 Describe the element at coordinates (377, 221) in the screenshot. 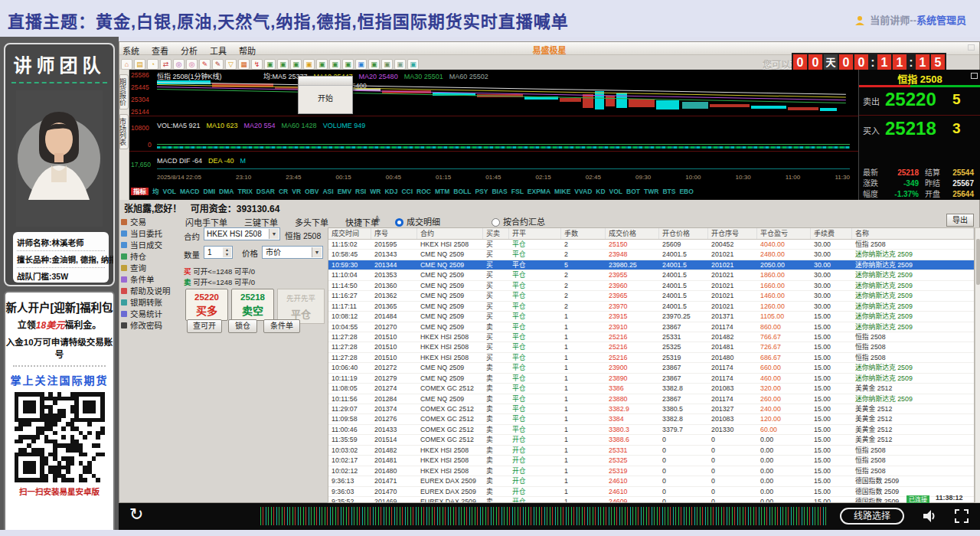

I see `printer-icon: ≜` at that location.